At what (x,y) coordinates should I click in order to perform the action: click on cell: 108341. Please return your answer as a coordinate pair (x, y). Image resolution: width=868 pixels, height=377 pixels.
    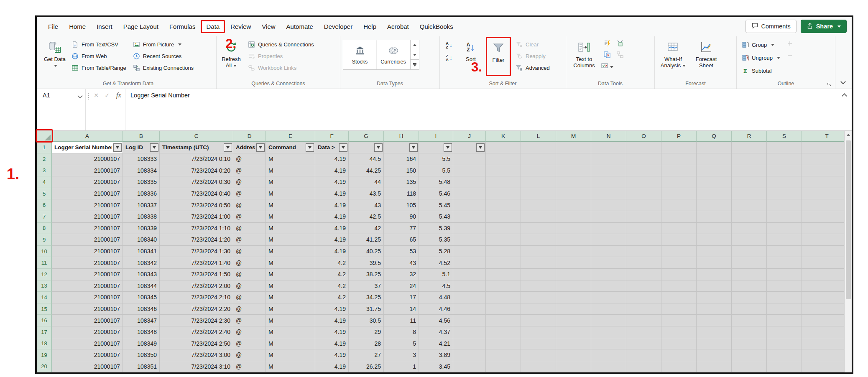
    Looking at the image, I should click on (141, 252).